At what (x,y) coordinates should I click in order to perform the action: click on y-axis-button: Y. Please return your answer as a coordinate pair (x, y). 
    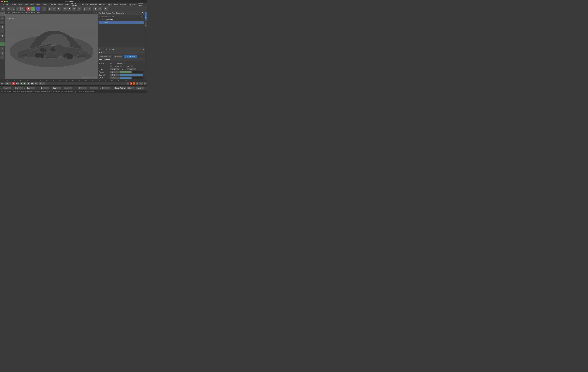
    Looking at the image, I should click on (33, 9).